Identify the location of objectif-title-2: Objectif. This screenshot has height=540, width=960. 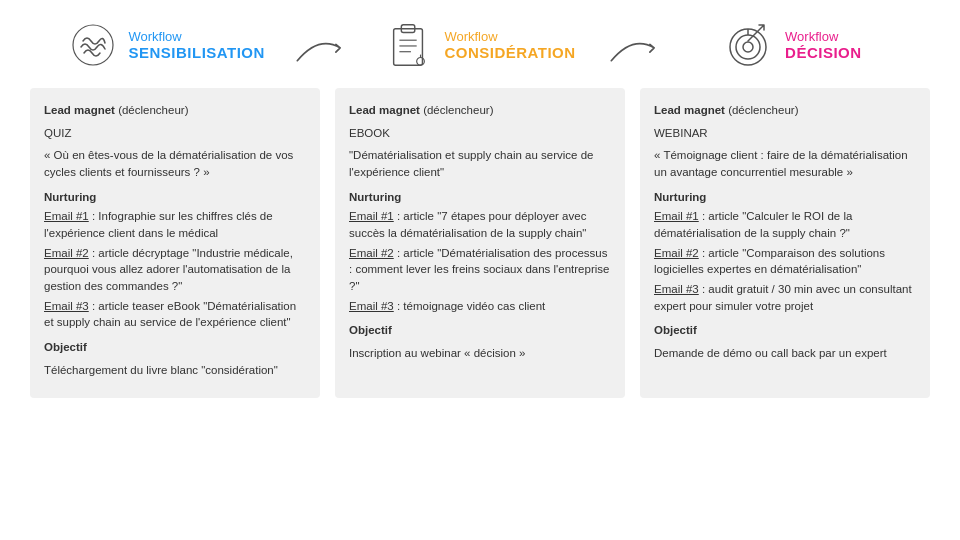
(480, 330).